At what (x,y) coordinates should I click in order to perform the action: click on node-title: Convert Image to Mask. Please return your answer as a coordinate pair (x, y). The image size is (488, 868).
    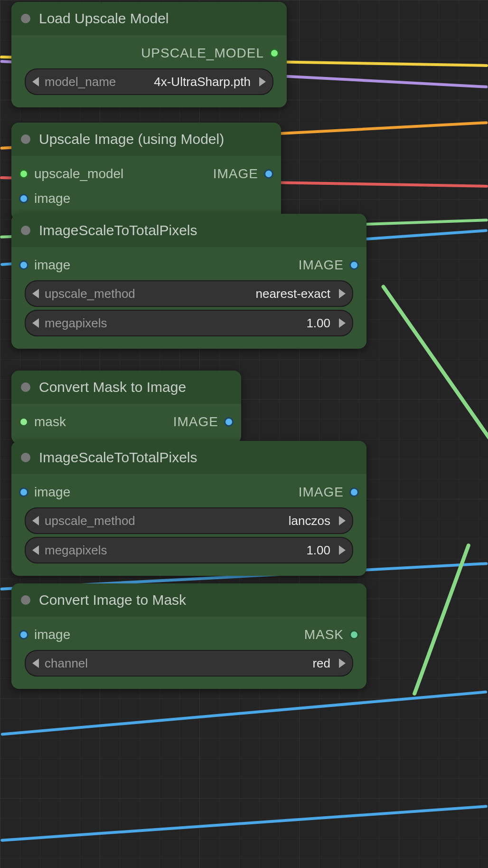
    Looking at the image, I should click on (113, 600).